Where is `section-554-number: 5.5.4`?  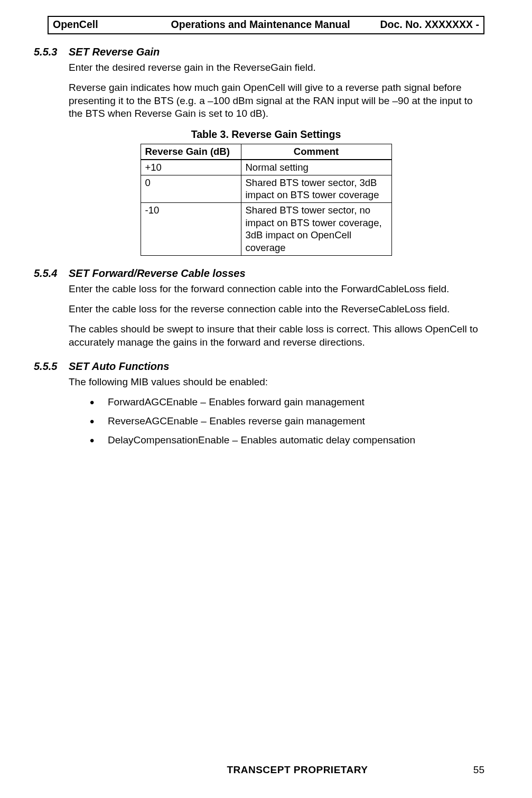 section-554-number: 5.5.4 is located at coordinates (51, 274).